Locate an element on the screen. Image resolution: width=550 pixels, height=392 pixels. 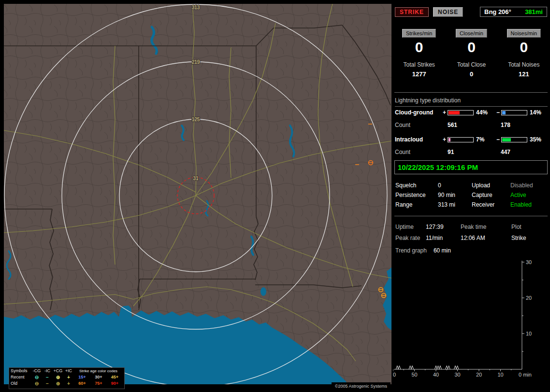
ic-positive-count: 91 is located at coordinates (474, 152).